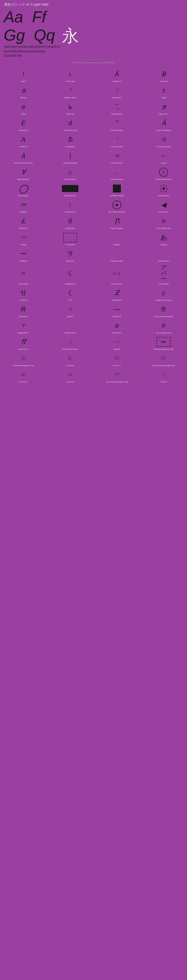 This screenshot has height=980, width=187. Describe the element at coordinates (117, 157) in the screenshot. I see `cell-number-forms: ⅐ Number Forms` at that location.